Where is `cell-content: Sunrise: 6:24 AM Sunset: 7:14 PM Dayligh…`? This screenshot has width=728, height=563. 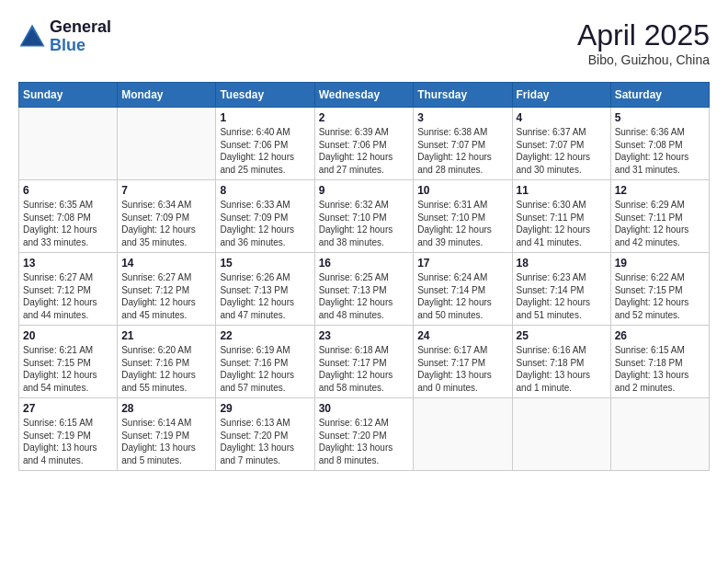
cell-content: Sunrise: 6:24 AM Sunset: 7:14 PM Dayligh… is located at coordinates (462, 296).